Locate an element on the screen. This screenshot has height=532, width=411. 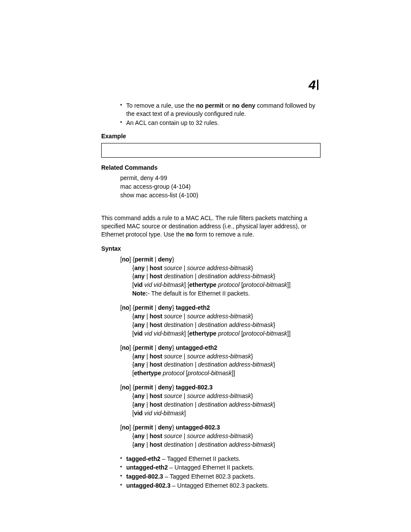
syntax-block-3: [no] {permit | deny} untagged-eth2 {any … is located at coordinates (211, 361).